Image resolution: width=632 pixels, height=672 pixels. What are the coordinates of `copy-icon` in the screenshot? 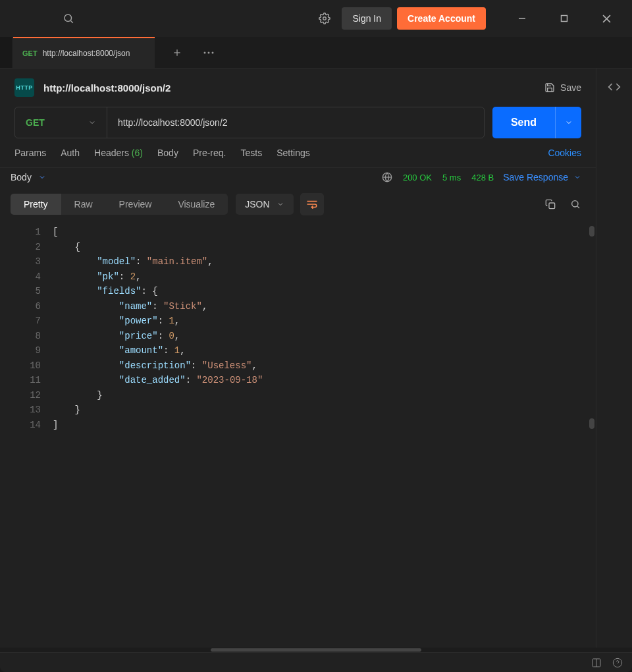 It's located at (550, 204).